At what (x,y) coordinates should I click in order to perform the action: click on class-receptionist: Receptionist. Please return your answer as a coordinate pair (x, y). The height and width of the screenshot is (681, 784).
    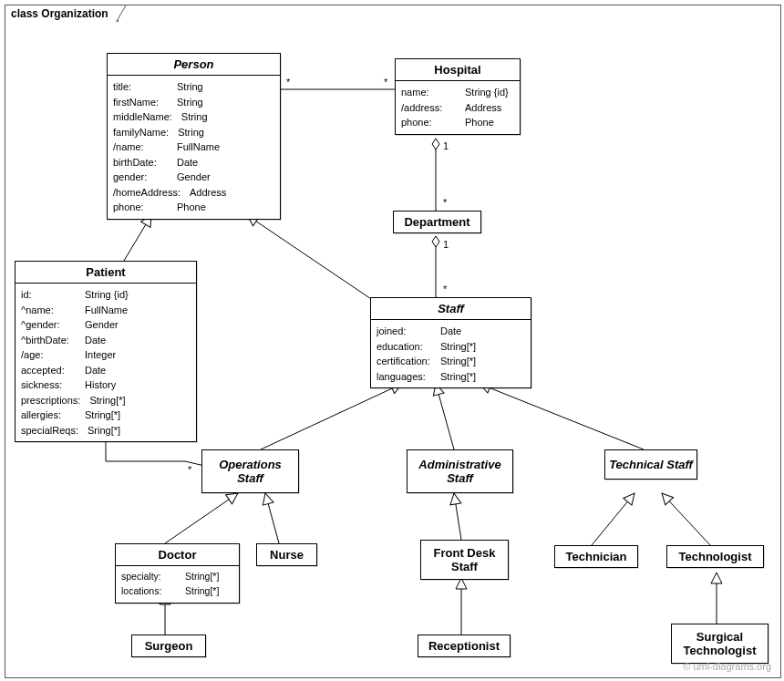
    Looking at the image, I should click on (464, 645).